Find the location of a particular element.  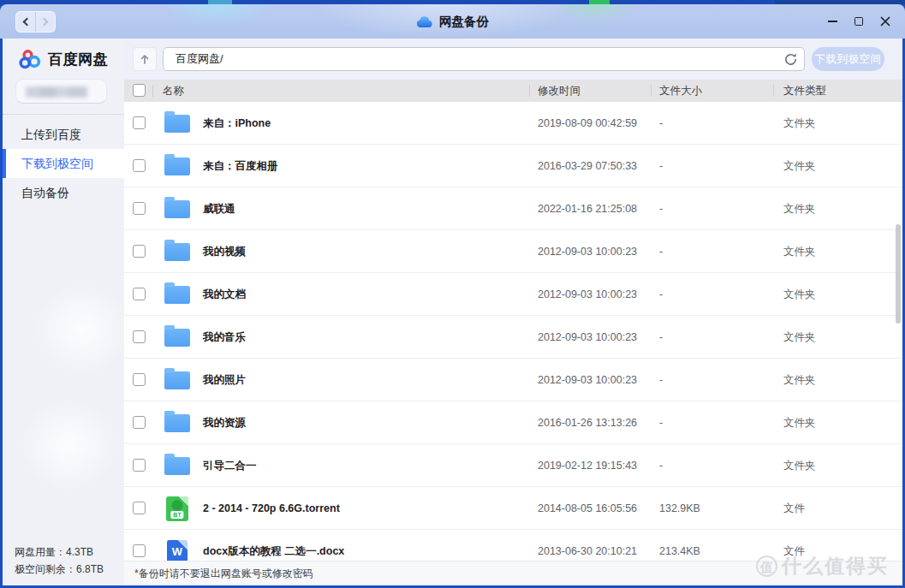

file-modified: 2016-03-29 07:50:33 is located at coordinates (587, 166).